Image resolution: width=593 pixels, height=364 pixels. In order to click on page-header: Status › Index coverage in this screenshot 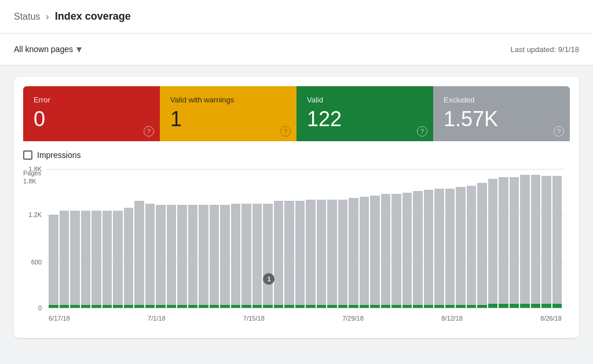, I will do `click(296, 17)`.